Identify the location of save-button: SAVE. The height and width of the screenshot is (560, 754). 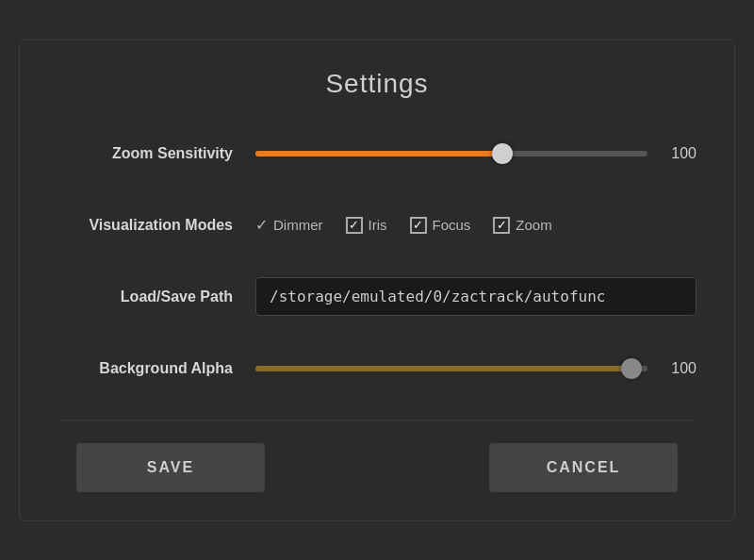
(171, 468).